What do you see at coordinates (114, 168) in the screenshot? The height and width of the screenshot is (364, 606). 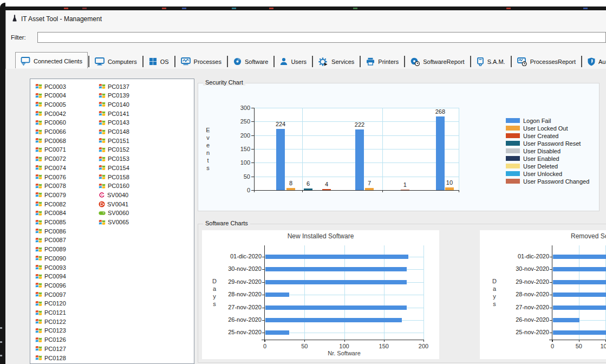 I see `list-item-pc0154: PC0154` at bounding box center [114, 168].